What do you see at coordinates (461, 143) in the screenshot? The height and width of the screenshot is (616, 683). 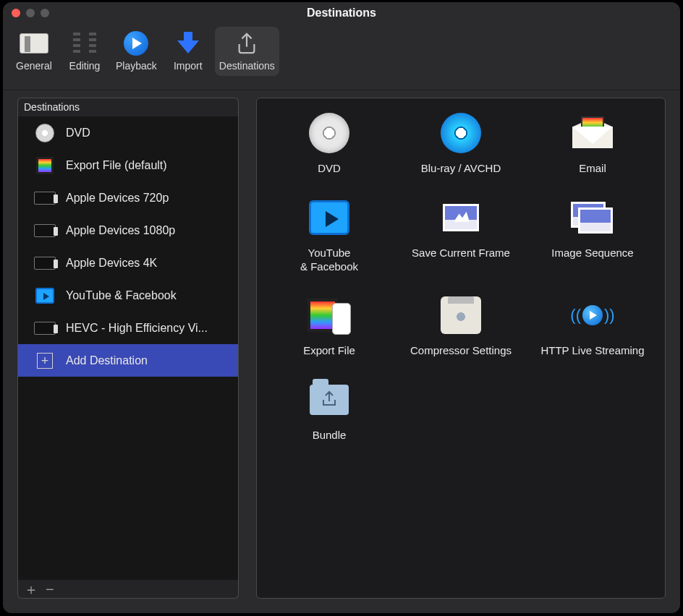 I see `grid-item-bluray: Blu-ray / AVCHD` at bounding box center [461, 143].